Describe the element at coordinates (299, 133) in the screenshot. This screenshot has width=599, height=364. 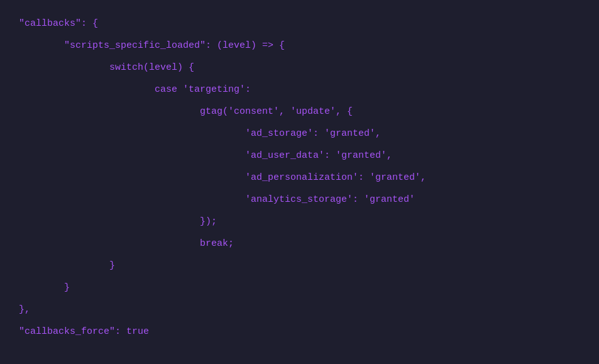
I see `code-line: 'ad_storage': 'granted',` at that location.